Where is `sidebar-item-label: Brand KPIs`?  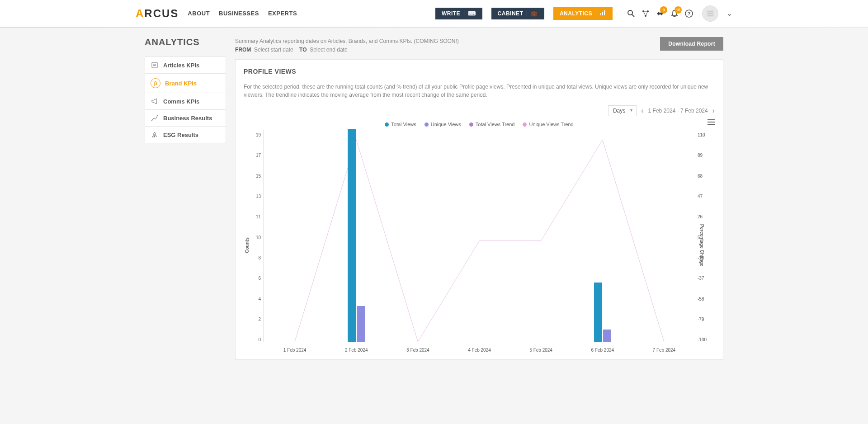 sidebar-item-label: Brand KPIs is located at coordinates (181, 83).